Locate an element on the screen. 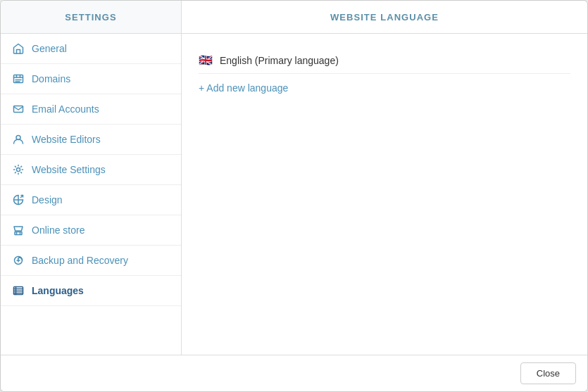 This screenshot has height=392, width=588. design-icon is located at coordinates (18, 200).